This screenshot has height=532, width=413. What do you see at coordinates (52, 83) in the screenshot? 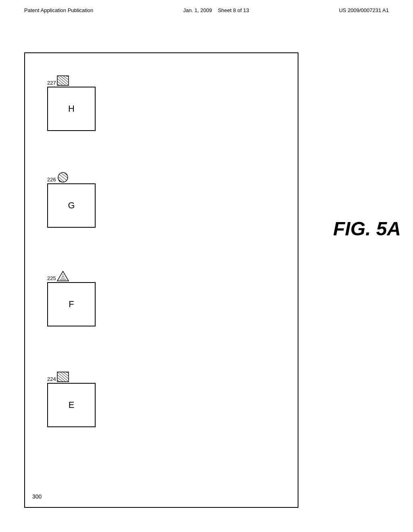
I see `ref-227: 227` at bounding box center [52, 83].